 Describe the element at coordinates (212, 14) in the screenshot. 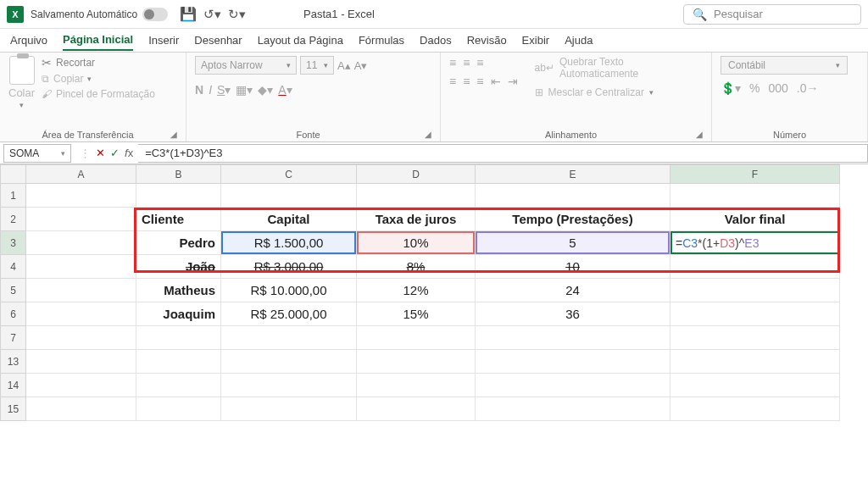

I see `undo-icon: ↺▾` at that location.